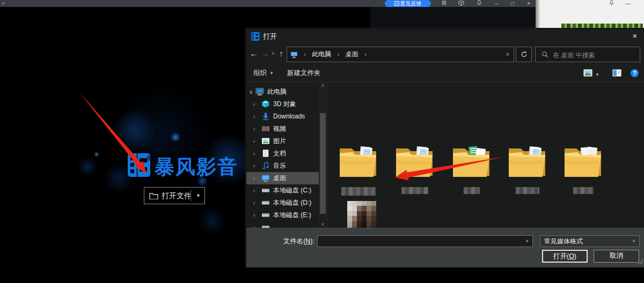  I want to click on apps-grid-icon, so click(444, 3).